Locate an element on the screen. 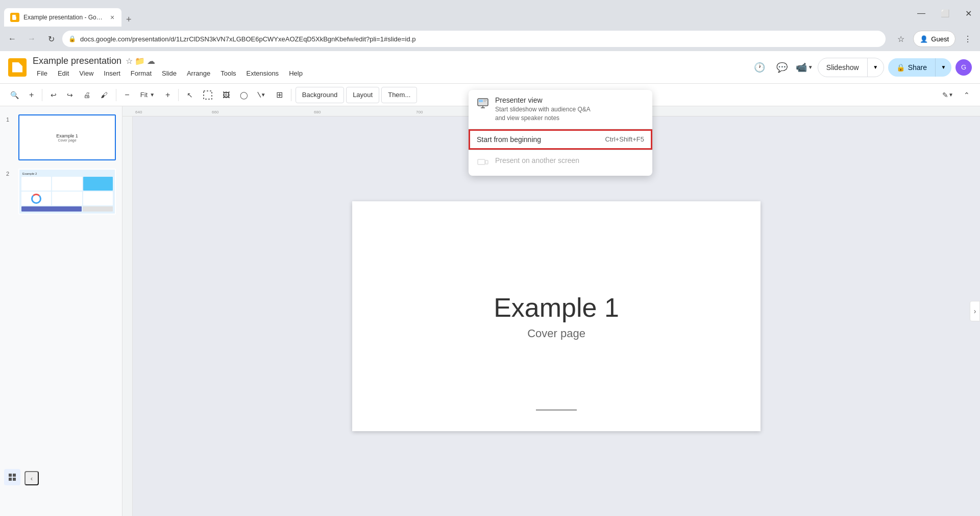 This screenshot has width=980, height=516. reload-btn: ↻ is located at coordinates (51, 39).